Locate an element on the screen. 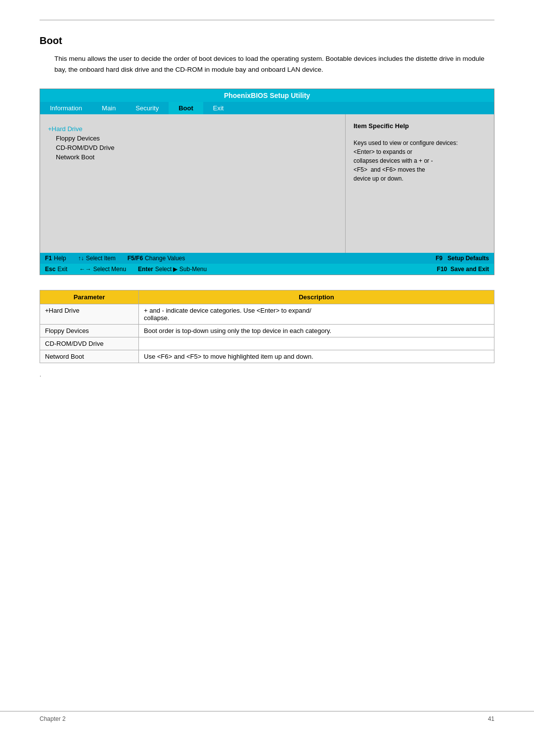  param-netword-boot: Netword Boot is located at coordinates (89, 357).